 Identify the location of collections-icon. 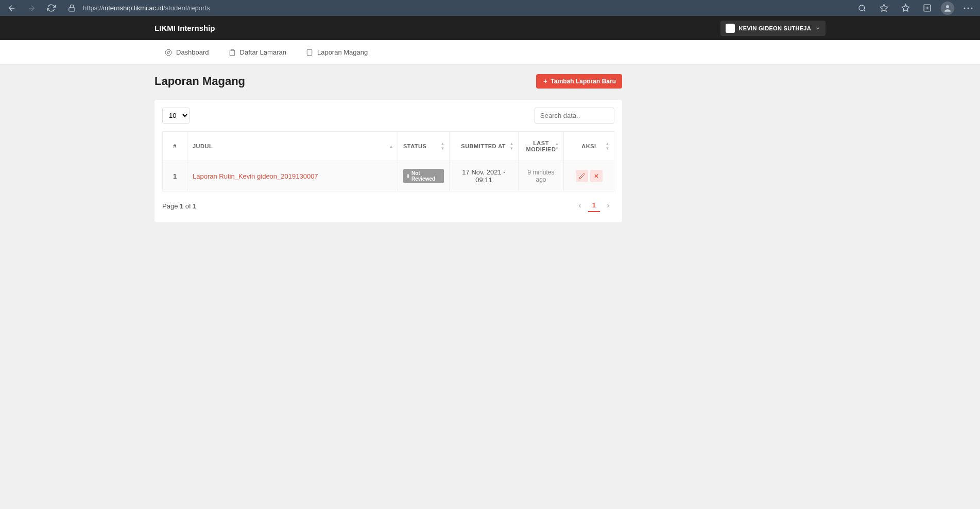
(927, 8).